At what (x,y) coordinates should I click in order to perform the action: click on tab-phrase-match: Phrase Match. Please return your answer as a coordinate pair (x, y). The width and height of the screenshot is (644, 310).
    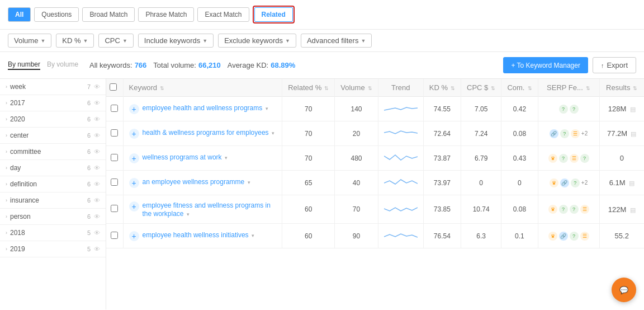
    Looking at the image, I should click on (166, 15).